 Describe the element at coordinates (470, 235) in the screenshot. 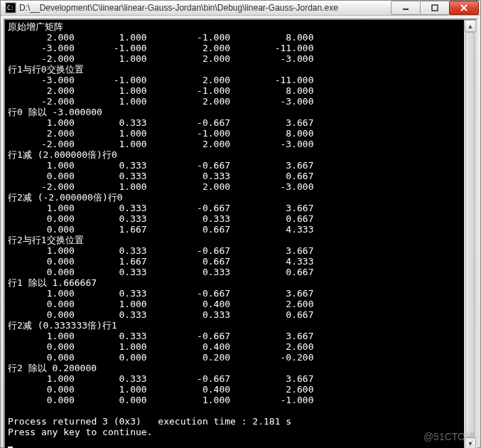

I see `scrollbar-track` at that location.